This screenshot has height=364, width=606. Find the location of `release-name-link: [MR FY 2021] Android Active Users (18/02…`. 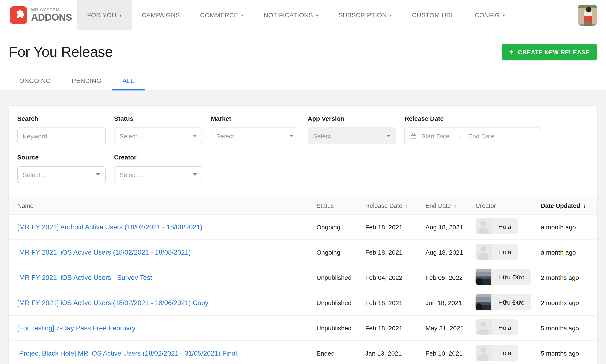

release-name-link: [MR FY 2021] Android Active Users (18/02… is located at coordinates (110, 227).